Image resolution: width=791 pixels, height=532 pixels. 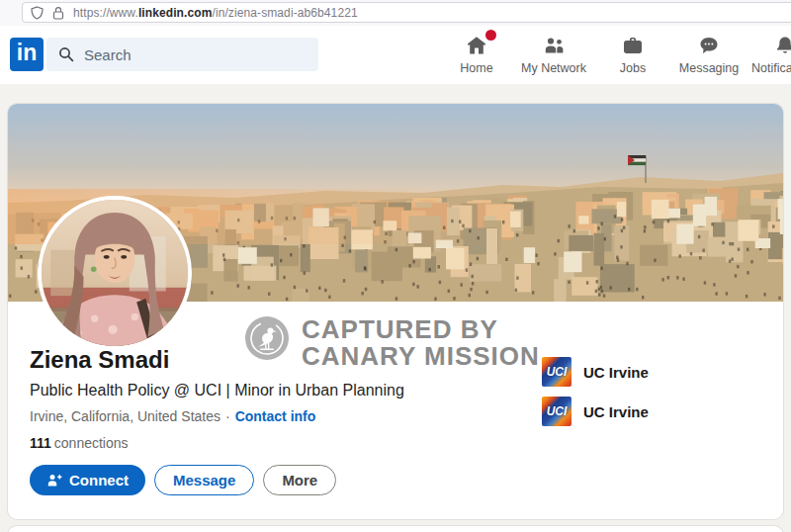 I want to click on education-entry-uc-irvine-2: UCI UC Irvine, so click(x=595, y=411).